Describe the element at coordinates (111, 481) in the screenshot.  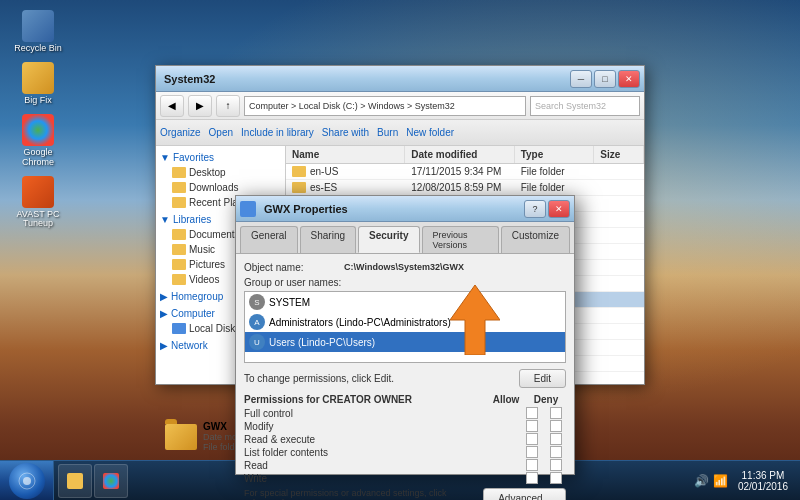
I see `chrome-taskbar-item` at that location.